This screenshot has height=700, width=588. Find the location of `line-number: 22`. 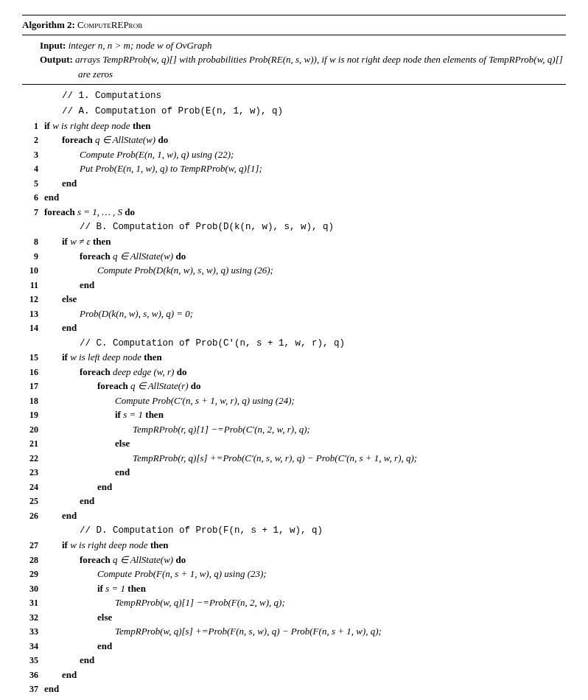

line-number: 22 is located at coordinates (32, 458).